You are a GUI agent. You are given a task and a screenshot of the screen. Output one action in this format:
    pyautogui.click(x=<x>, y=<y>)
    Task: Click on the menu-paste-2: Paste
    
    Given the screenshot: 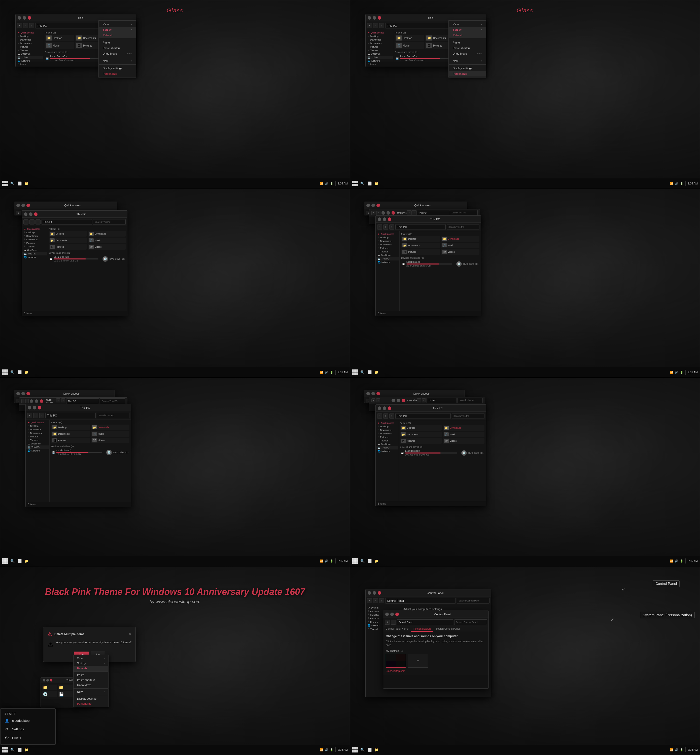 What is the action you would take?
    pyautogui.click(x=467, y=42)
    